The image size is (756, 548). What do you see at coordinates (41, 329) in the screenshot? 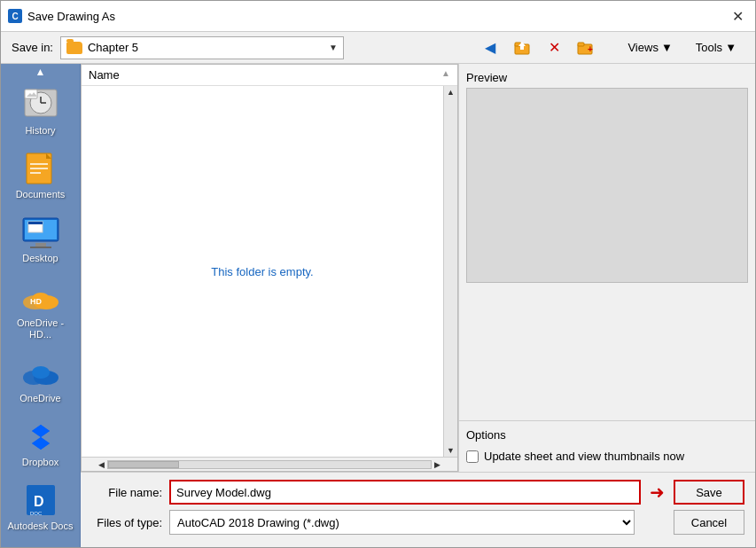
I see `sidebar-onedrive-hd-label: OneDrive - HD...` at bounding box center [41, 329].